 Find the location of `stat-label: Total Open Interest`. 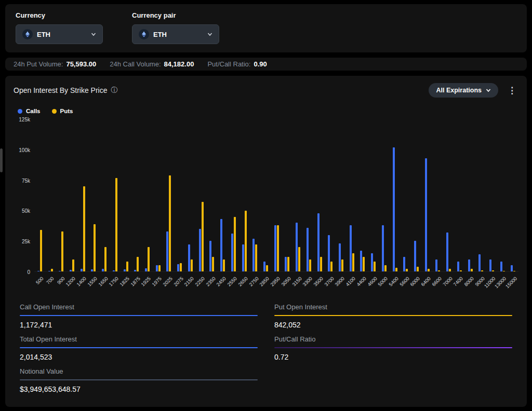

stat-label: Total Open Interest is located at coordinates (139, 341).